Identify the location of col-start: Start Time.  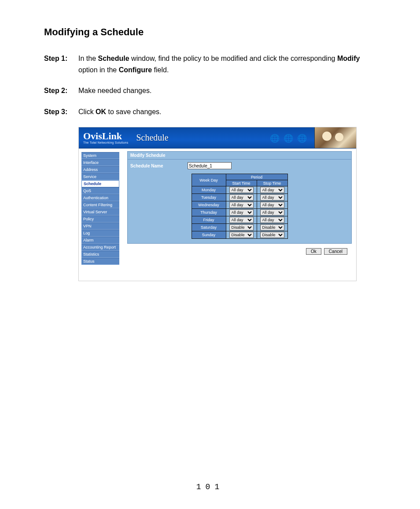
(241, 183).